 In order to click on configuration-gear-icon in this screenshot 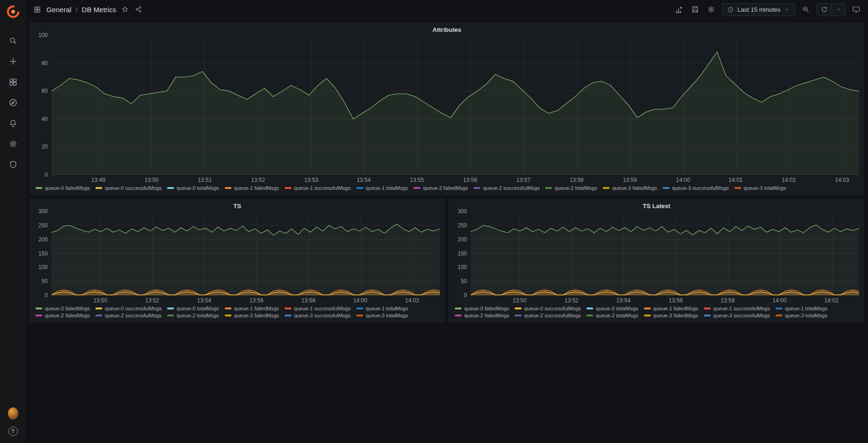, I will do `click(13, 144)`.